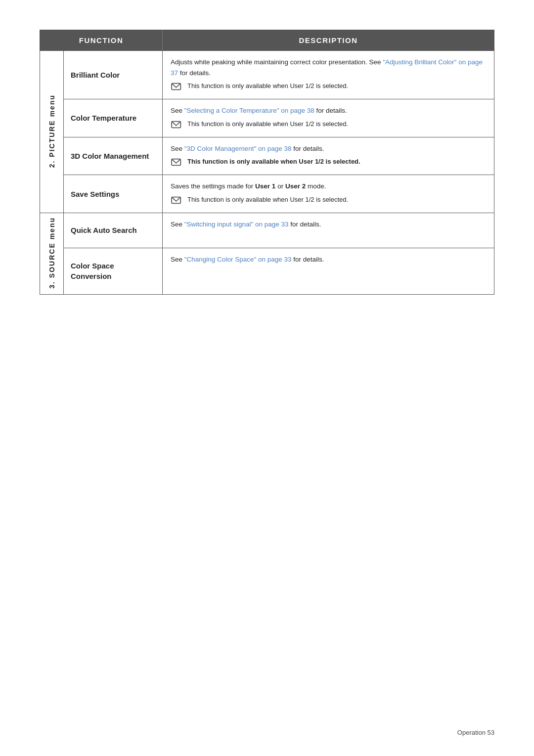 The height and width of the screenshot is (756, 534). I want to click on function-label: Brilliant Color, so click(95, 75).